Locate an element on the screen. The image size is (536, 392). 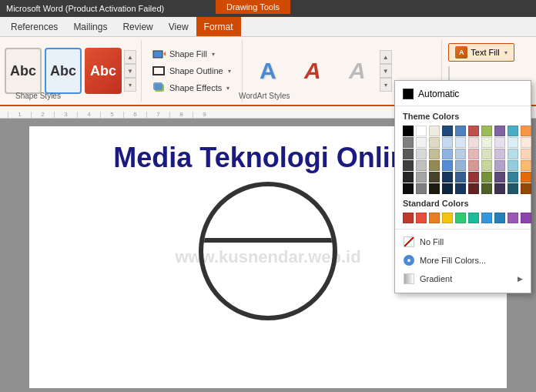
wordart-scroll-up: ▲ is located at coordinates (386, 57).